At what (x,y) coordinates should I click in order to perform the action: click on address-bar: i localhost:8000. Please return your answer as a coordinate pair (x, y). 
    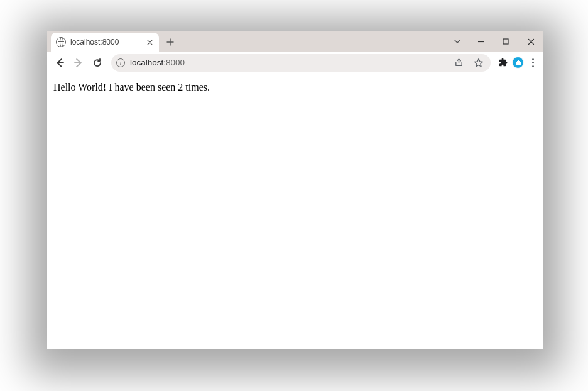
    Looking at the image, I should click on (301, 63).